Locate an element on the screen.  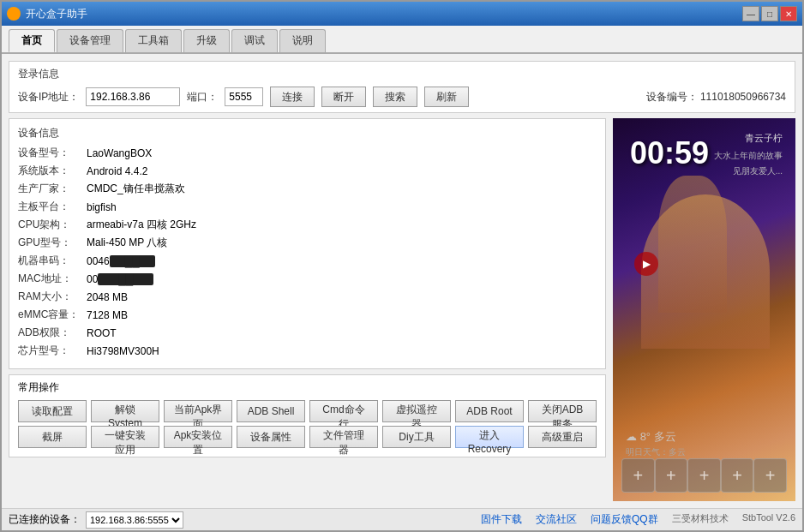
disconnect-button: 断开 is located at coordinates (344, 97).